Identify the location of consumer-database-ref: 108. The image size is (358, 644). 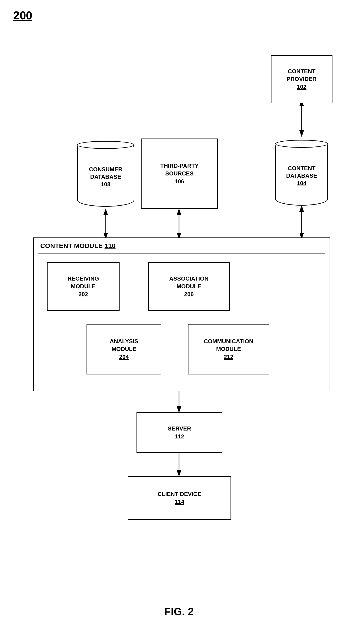
(106, 184).